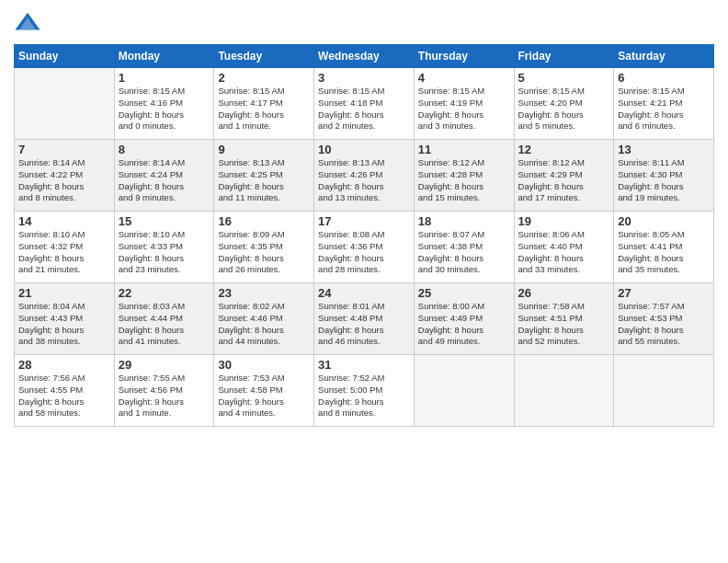 This screenshot has height=563, width=728. Describe the element at coordinates (364, 104) in the screenshot. I see `calendar-row: 1Sunrise: 8:15 AMSunset: 4:16 PMDaylight…` at that location.